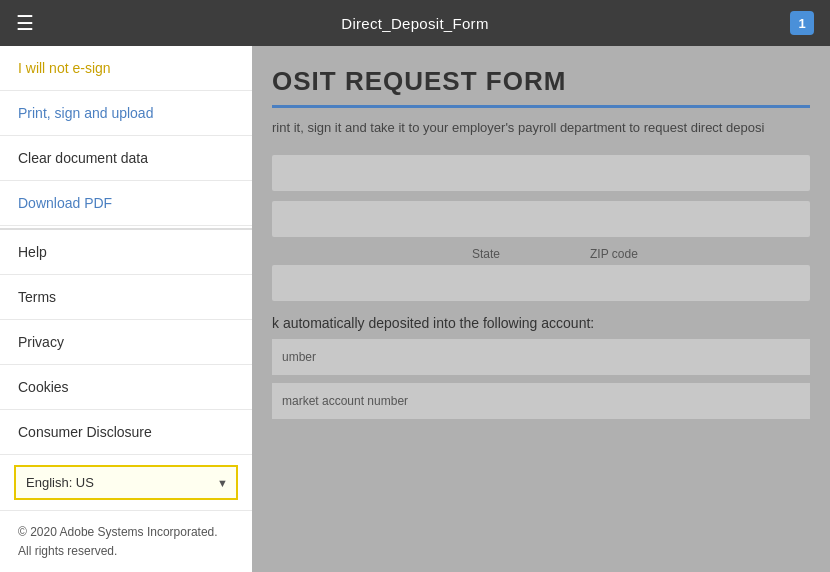  What do you see at coordinates (126, 342) in the screenshot?
I see `sidebar-item-privacy: Privacy` at bounding box center [126, 342].